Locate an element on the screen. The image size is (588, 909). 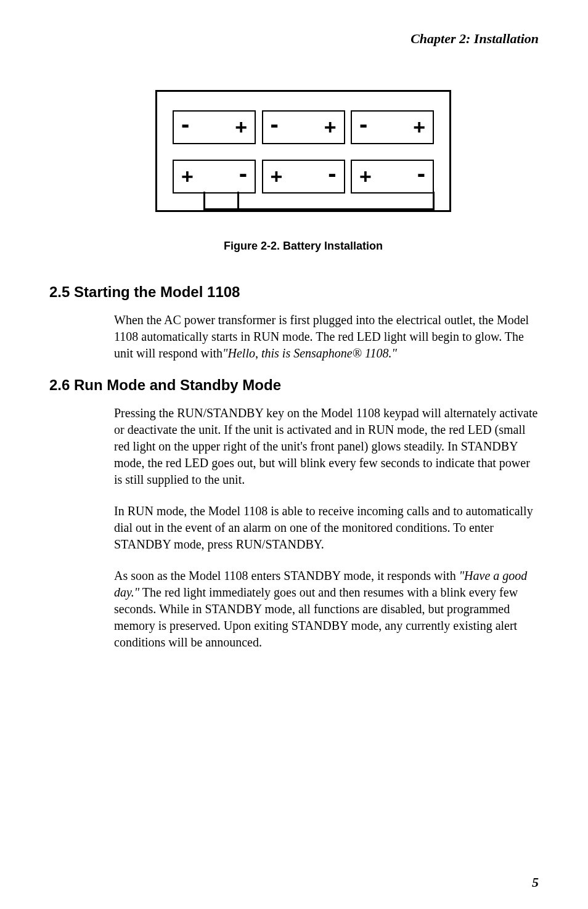
figure-caption: Figure 2-2. Battery Installation is located at coordinates (303, 247).